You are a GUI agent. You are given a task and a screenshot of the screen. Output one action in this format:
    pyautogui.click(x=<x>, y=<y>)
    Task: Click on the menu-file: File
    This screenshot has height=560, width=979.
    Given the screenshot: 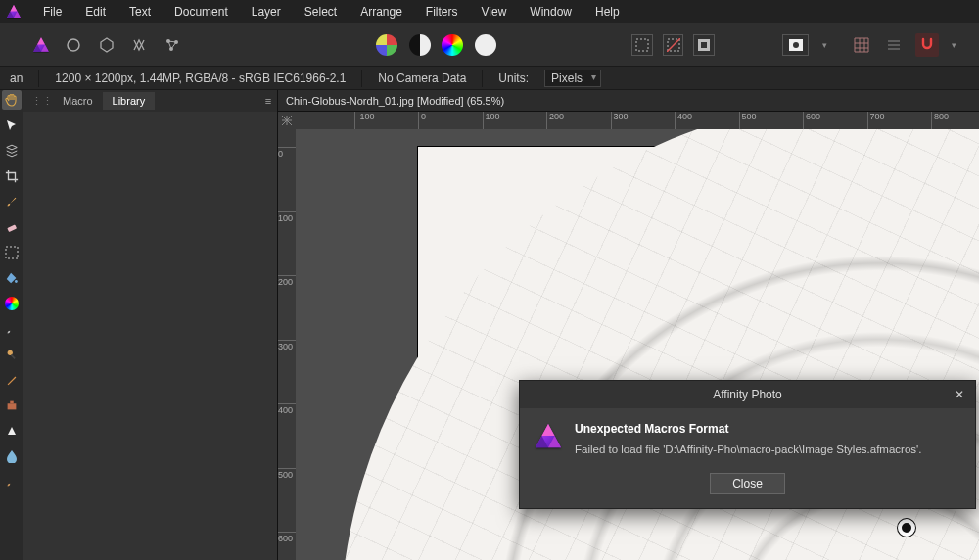 What is the action you would take?
    pyautogui.click(x=53, y=12)
    